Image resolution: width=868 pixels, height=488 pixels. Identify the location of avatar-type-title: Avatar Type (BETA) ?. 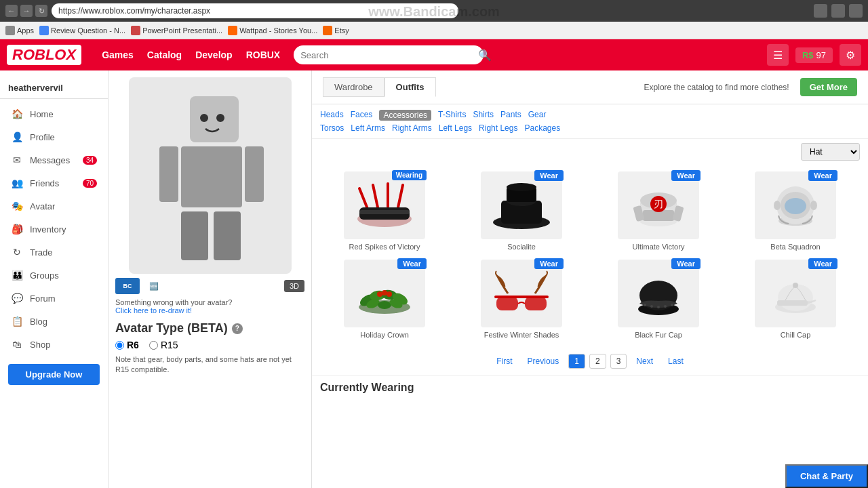
(210, 328).